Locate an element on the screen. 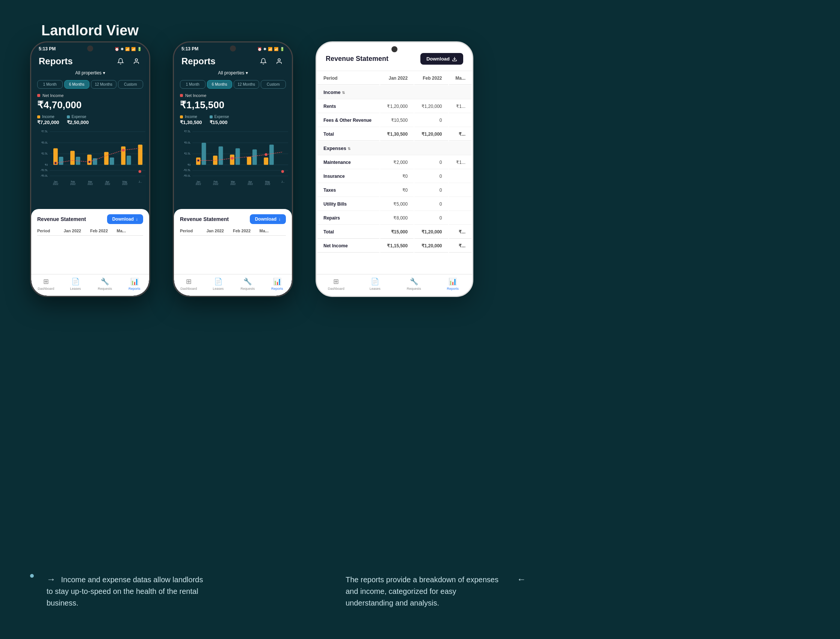 The width and height of the screenshot is (840, 639). dashboard-icon-3: ⊞ is located at coordinates (336, 281).